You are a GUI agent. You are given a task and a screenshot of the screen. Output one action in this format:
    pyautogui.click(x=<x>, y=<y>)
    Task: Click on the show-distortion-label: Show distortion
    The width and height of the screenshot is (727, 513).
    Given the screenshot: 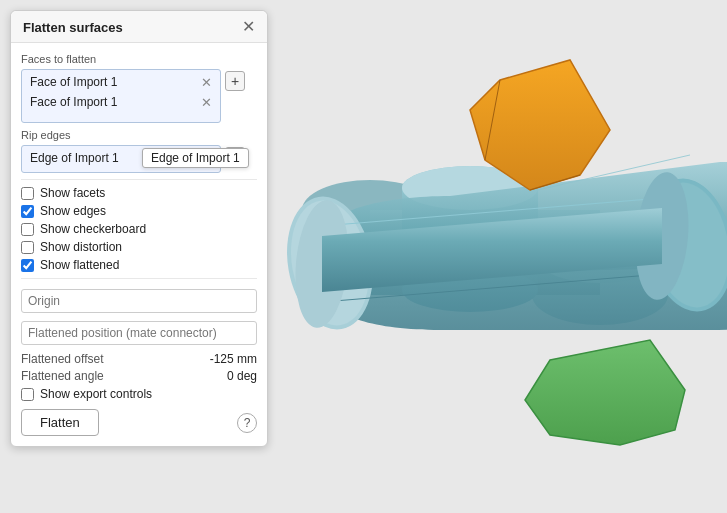 What is the action you would take?
    pyautogui.click(x=81, y=247)
    